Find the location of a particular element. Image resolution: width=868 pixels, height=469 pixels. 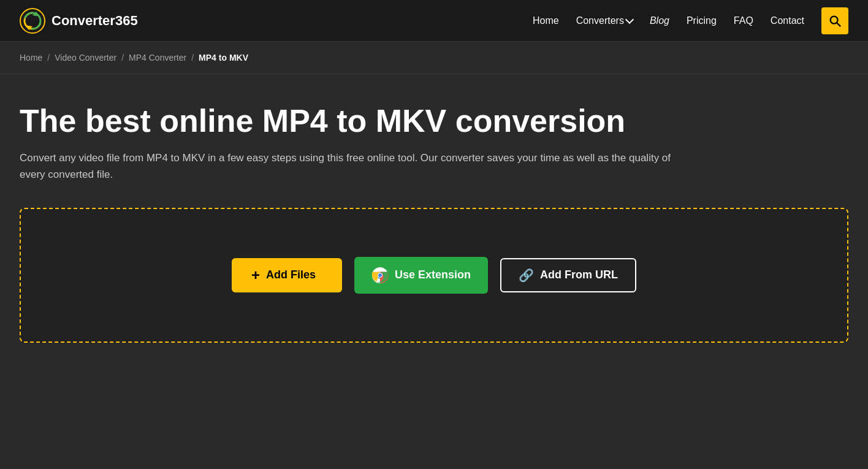

hero-description: Convert any video file from MP4 to MKV i… is located at coordinates (357, 166).